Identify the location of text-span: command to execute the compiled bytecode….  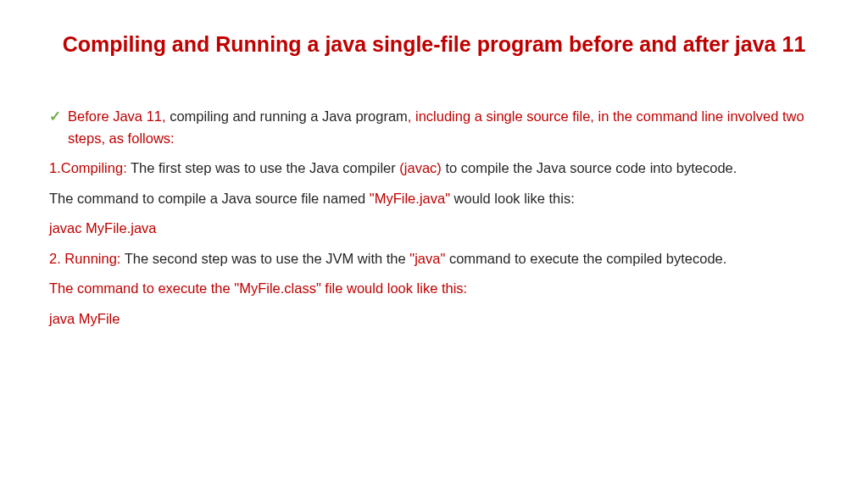
(586, 258).